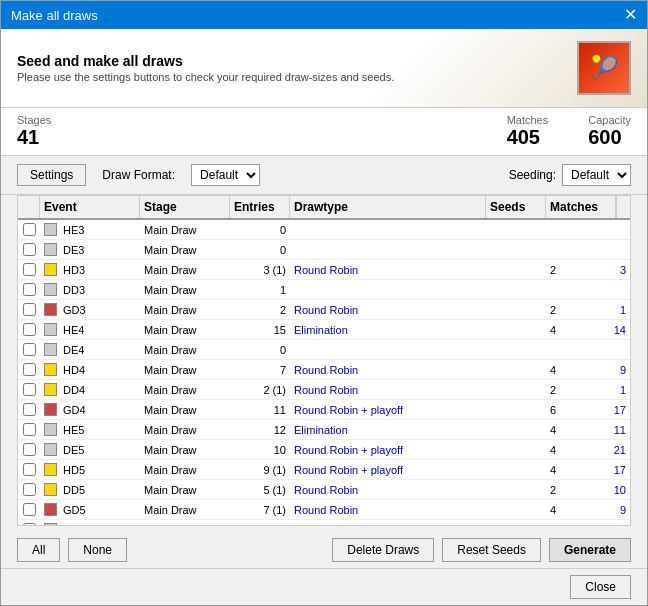 This screenshot has width=648, height=606. I want to click on event-name: HD5, so click(74, 470).